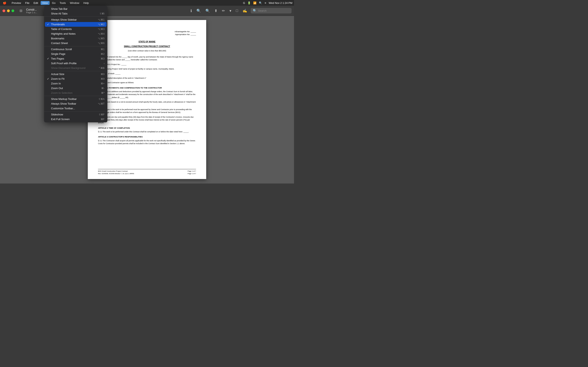  What do you see at coordinates (74, 34) in the screenshot?
I see `menu-label-highlights-notes: Highlights and Notes` at bounding box center [74, 34].